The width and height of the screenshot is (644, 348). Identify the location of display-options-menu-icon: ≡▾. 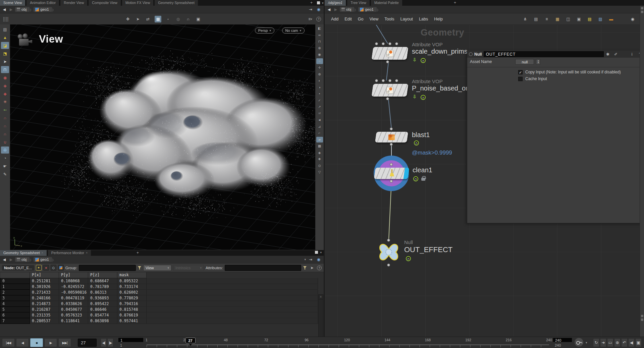
(310, 19).